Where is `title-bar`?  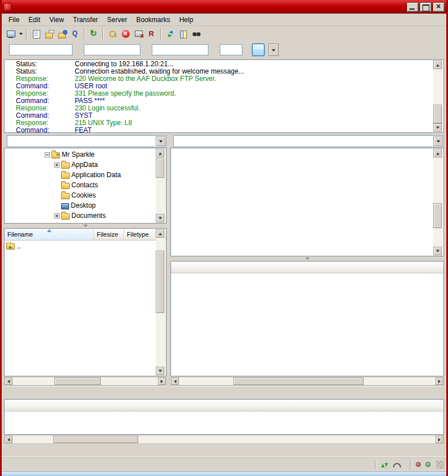
title-bar is located at coordinates (224, 7).